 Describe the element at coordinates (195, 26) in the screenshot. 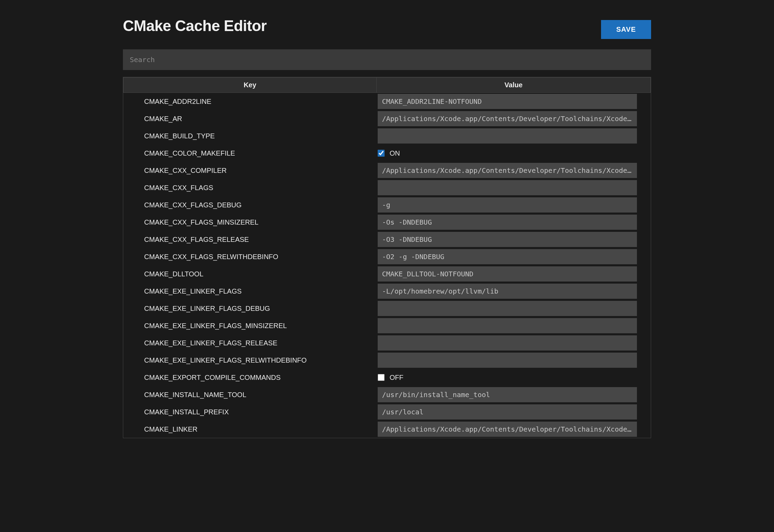

I see `page-title: CMake Cache Editor` at that location.